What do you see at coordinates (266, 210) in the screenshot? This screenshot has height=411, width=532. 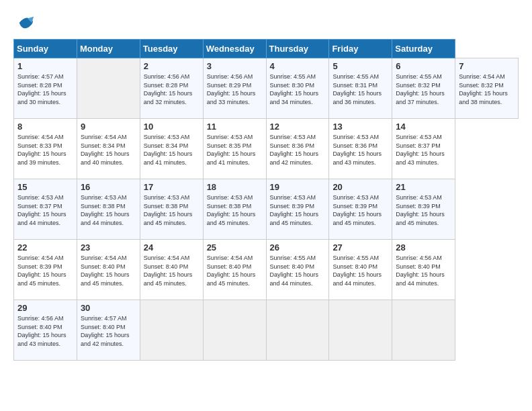 I see `calendar-week-3: 15Sunrise: 4:53 AMSunset: 8:37 PMDayligh…` at bounding box center [266, 210].